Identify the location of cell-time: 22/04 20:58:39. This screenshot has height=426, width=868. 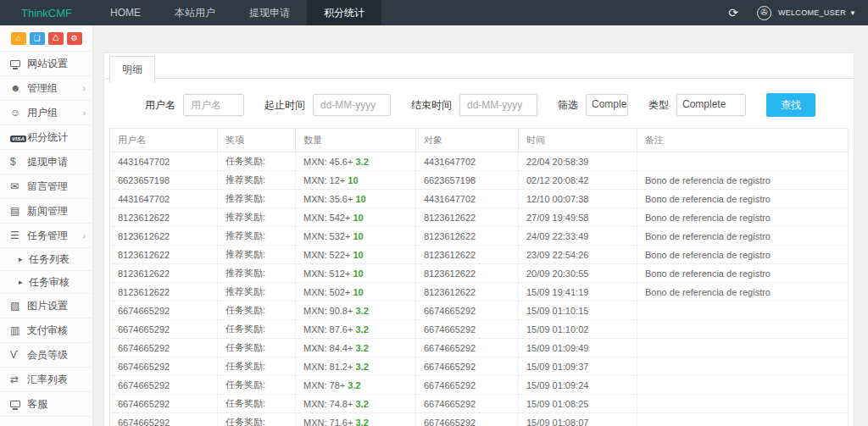
(578, 162).